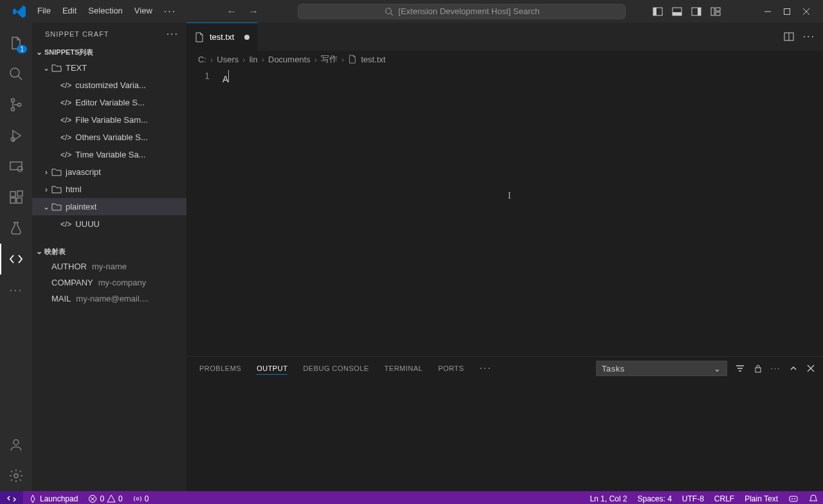 The width and height of the screenshot is (823, 504). Describe the element at coordinates (109, 224) in the screenshot. I see `tree-item: </>UUUU` at that location.